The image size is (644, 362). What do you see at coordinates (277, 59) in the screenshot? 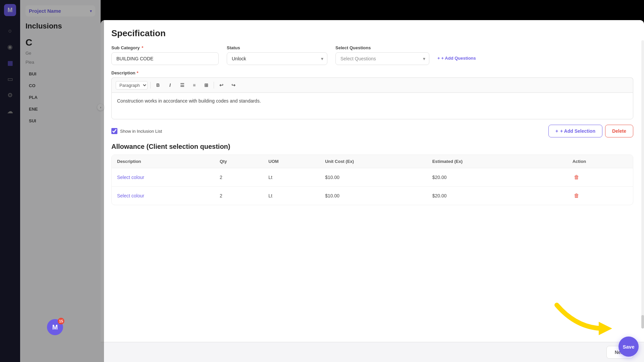
I see `status-select: Unlock Lock` at bounding box center [277, 59].